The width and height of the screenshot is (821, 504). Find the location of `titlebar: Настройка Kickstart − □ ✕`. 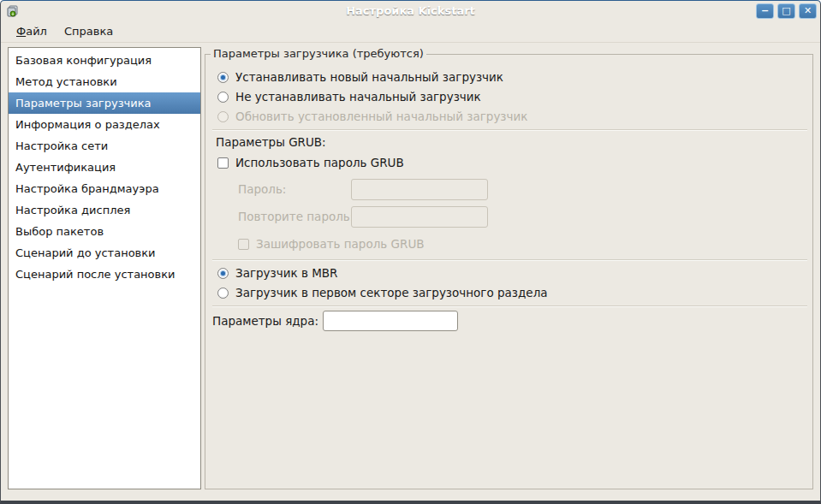

titlebar: Настройка Kickstart − □ ✕ is located at coordinates (411, 10).